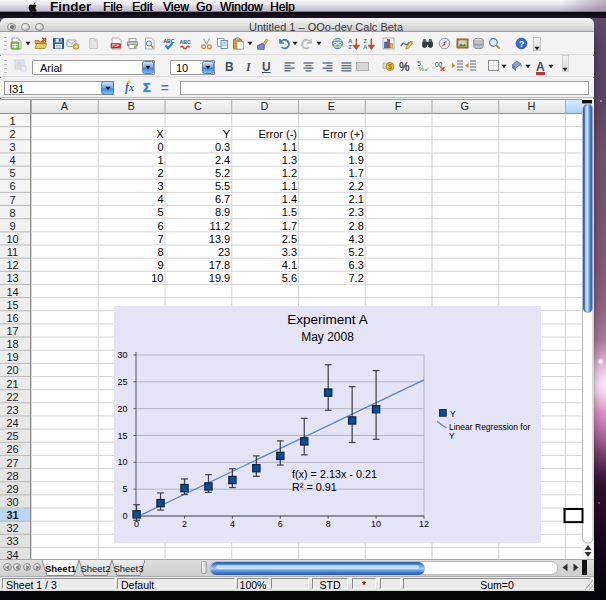  Describe the element at coordinates (12, 397) in the screenshot. I see `svg-text: 22` at that location.